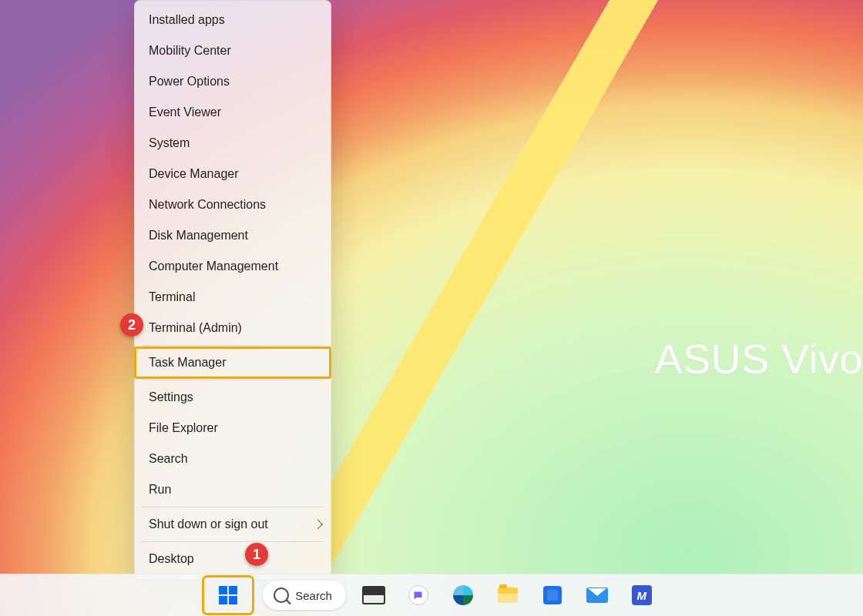 This screenshot has height=616, width=863. Describe the element at coordinates (508, 595) in the screenshot. I see `taskbar-file-explorer` at that location.